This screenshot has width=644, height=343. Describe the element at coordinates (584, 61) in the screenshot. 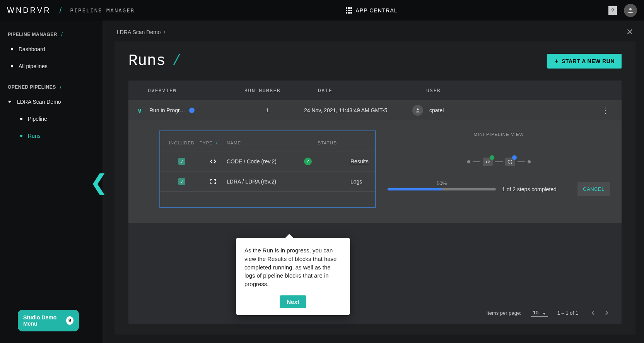

I see `start-new-run-button: + START A NEW RUN` at that location.